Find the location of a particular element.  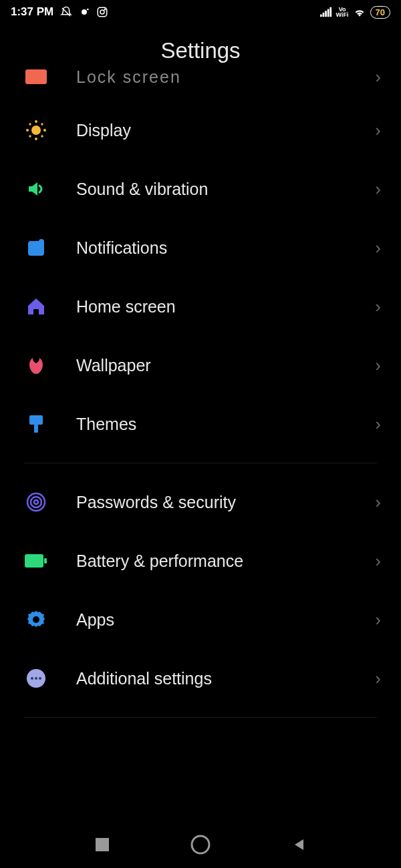

settings-item-notifications: Notifications › is located at coordinates (200, 248).